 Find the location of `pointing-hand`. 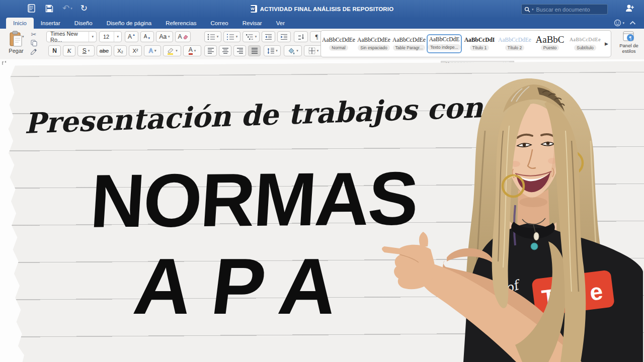

pointing-hand is located at coordinates (409, 267).